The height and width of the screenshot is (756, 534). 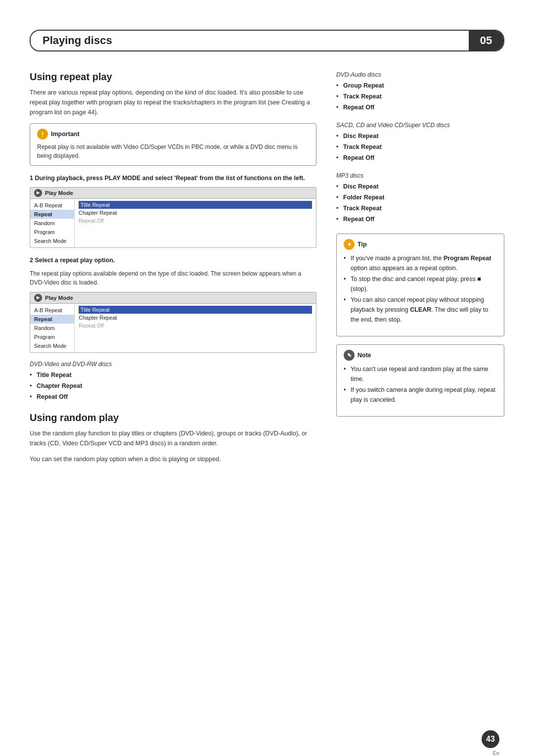 What do you see at coordinates (173, 323) in the screenshot?
I see `playmode-box-2: ▶ Play Mode A-B Repeat Repeat Random Pro…` at bounding box center [173, 323].